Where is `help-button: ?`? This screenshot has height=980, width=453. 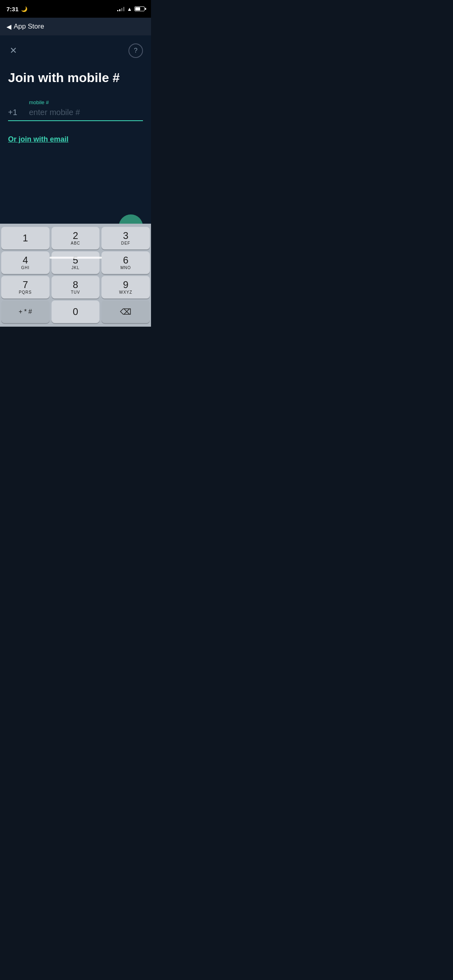 help-button: ? is located at coordinates (136, 51).